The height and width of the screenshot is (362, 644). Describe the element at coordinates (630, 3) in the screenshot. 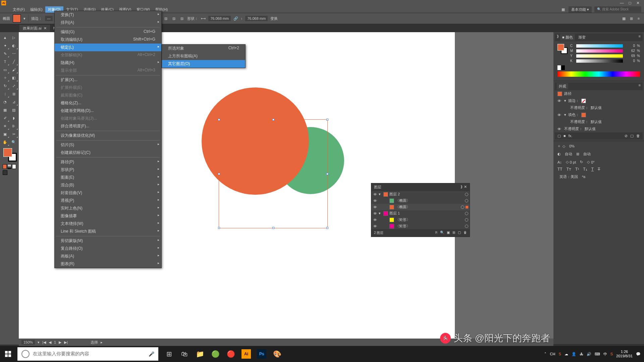

I see `maximize-button: □` at that location.